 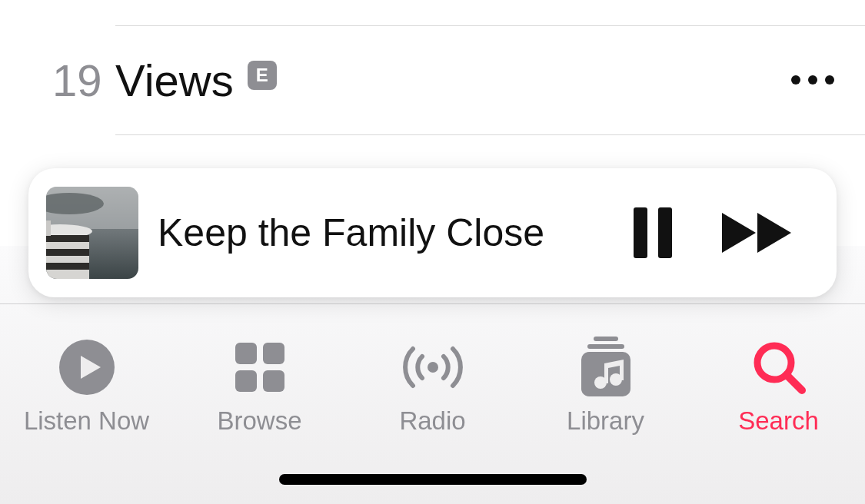 What do you see at coordinates (259, 421) in the screenshot?
I see `tab-label: Browse` at bounding box center [259, 421].